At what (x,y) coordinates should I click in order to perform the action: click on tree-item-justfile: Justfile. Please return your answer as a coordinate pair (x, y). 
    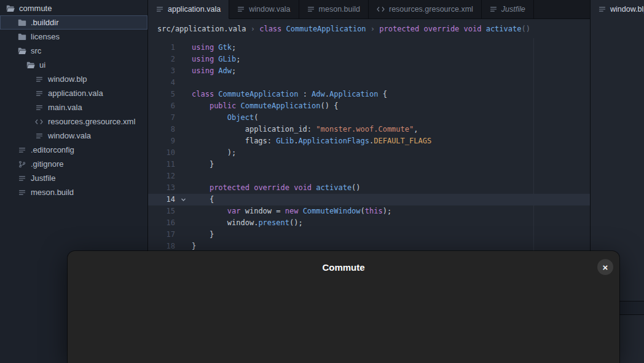
    Looking at the image, I should click on (74, 178).